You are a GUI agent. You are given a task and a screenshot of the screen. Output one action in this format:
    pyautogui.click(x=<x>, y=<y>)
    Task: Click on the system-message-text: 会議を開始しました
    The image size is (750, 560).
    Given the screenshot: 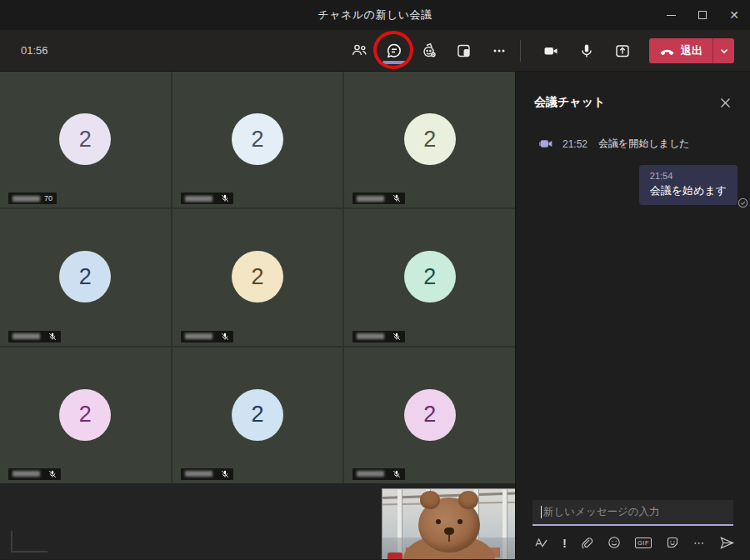 What is the action you would take?
    pyautogui.click(x=643, y=143)
    